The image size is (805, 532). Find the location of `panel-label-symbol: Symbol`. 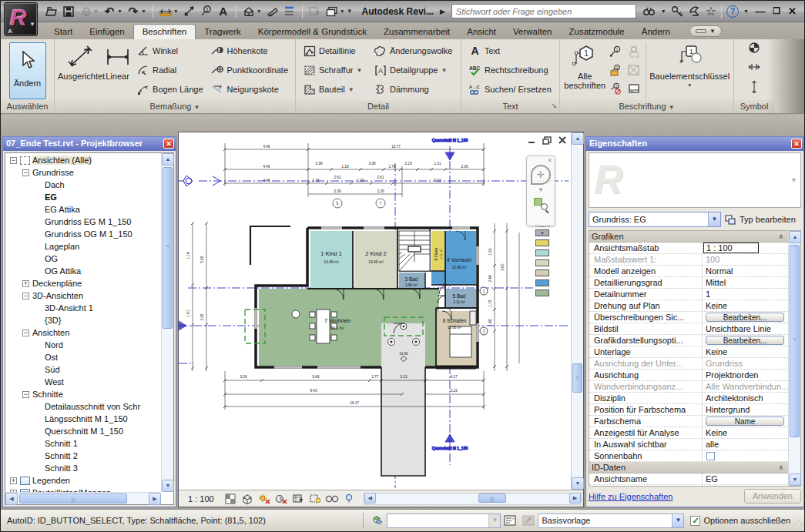

panel-label-symbol: Symbol is located at coordinates (754, 106).